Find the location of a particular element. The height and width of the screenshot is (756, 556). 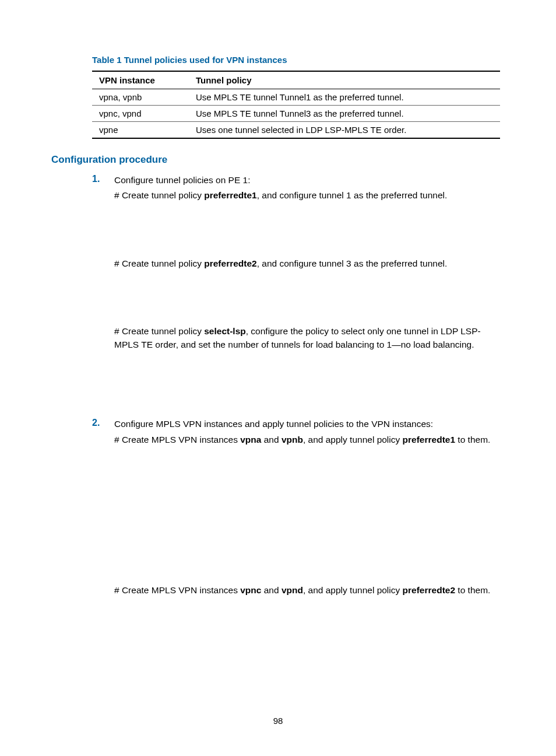

step-block: # Create MPLS VPN instances vpna and vpn… is located at coordinates (309, 440).